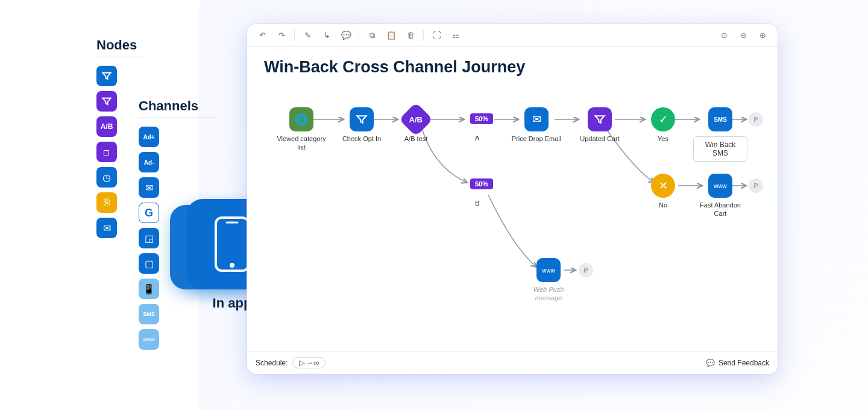  Describe the element at coordinates (327, 36) in the screenshot. I see `connector-button: ↳` at that location.